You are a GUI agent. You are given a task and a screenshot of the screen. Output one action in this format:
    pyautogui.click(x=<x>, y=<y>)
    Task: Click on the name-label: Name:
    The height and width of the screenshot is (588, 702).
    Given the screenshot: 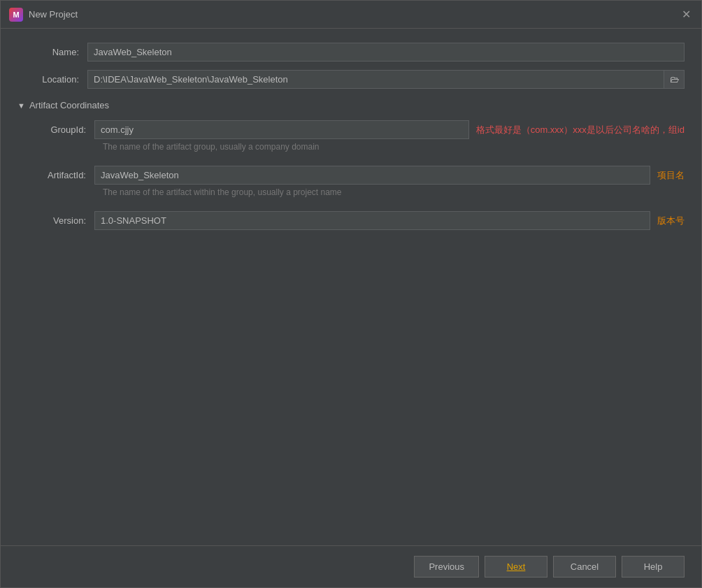 What is the action you would take?
    pyautogui.click(x=52, y=52)
    